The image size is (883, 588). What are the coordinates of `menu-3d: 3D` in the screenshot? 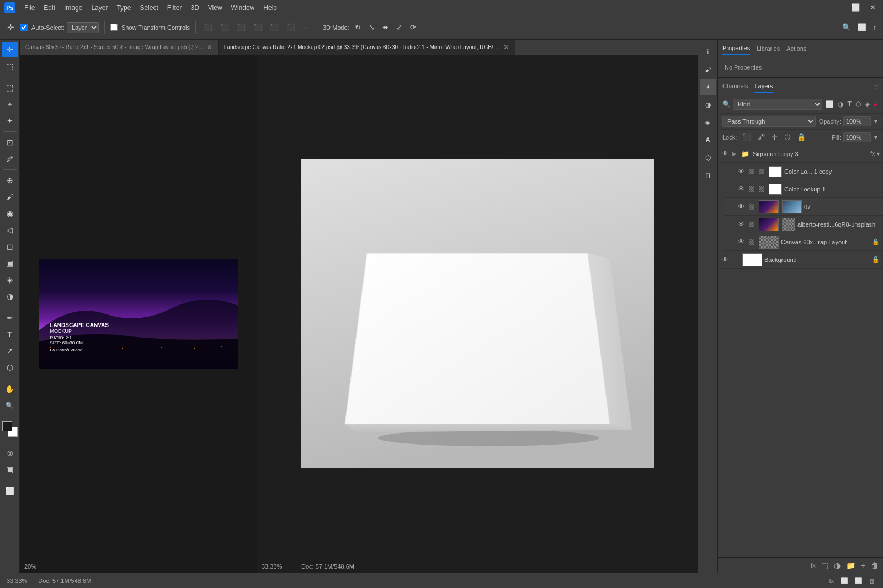 It's located at (194, 8).